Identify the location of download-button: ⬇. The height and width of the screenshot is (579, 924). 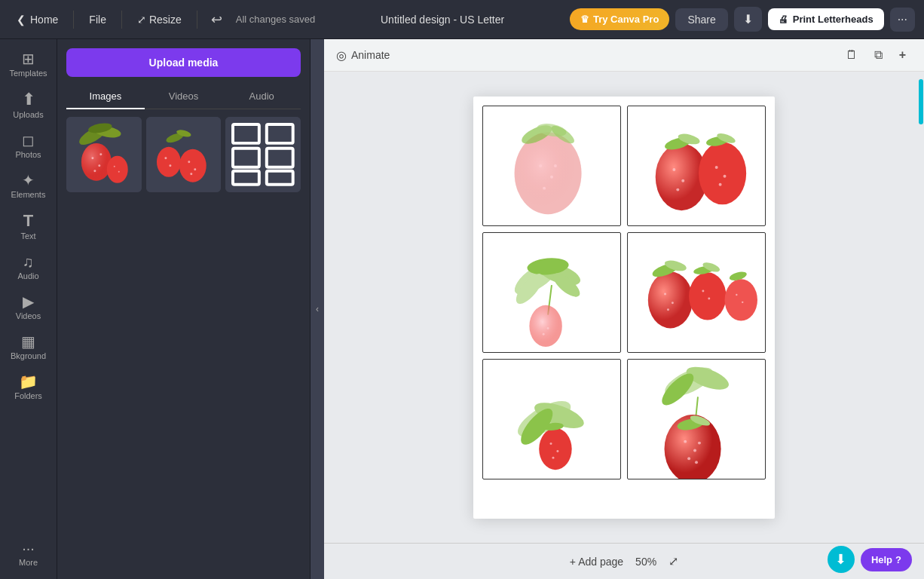
(748, 20).